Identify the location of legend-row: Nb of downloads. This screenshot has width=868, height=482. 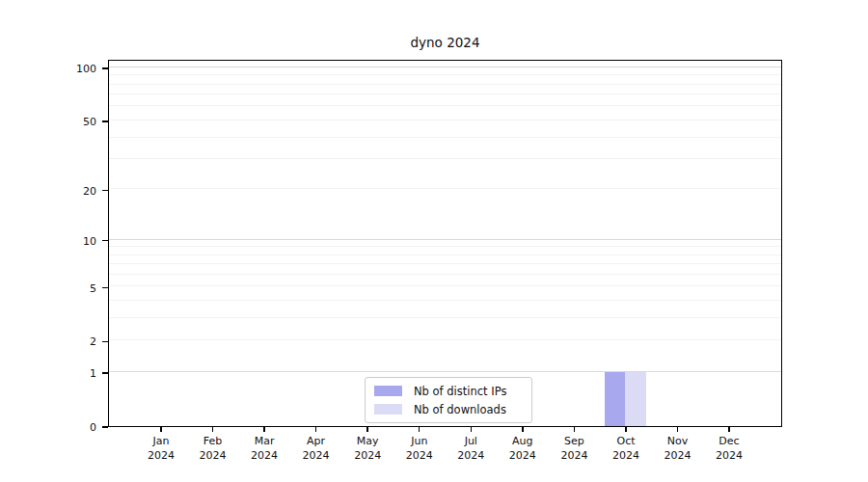
(448, 409).